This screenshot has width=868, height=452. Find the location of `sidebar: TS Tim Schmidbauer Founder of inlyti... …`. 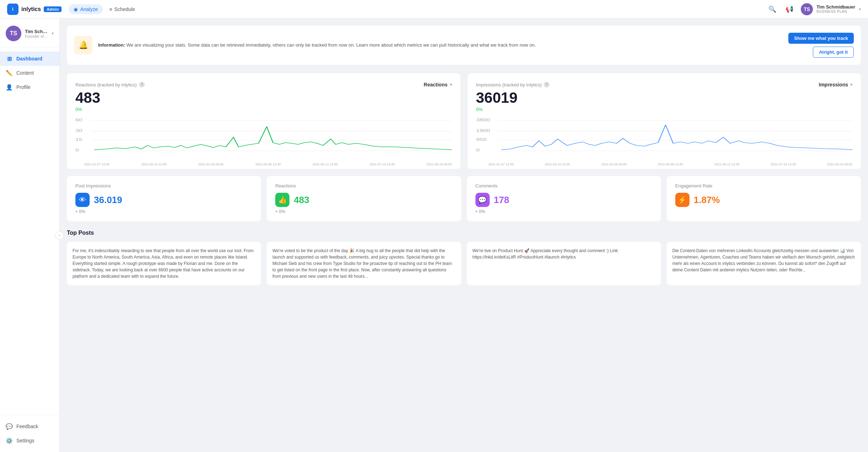

sidebar: TS Tim Schmidbauer Founder of inlyti... … is located at coordinates (30, 235).